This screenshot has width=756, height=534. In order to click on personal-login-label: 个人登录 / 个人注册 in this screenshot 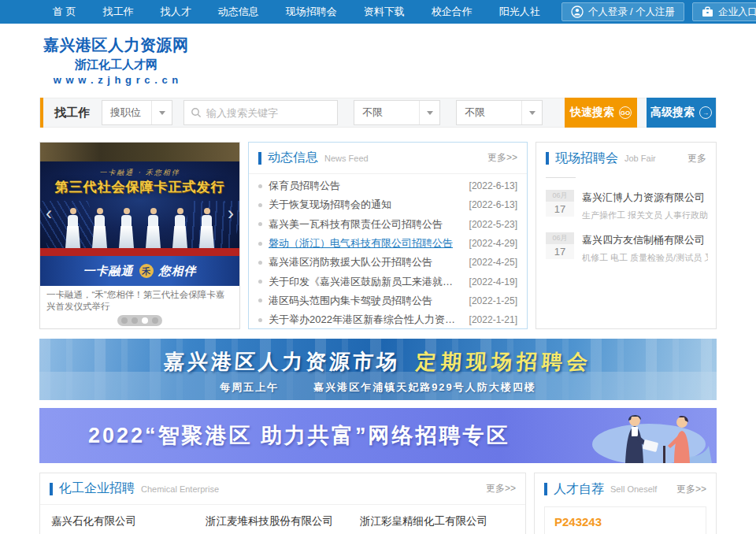, I will do `click(632, 13)`.